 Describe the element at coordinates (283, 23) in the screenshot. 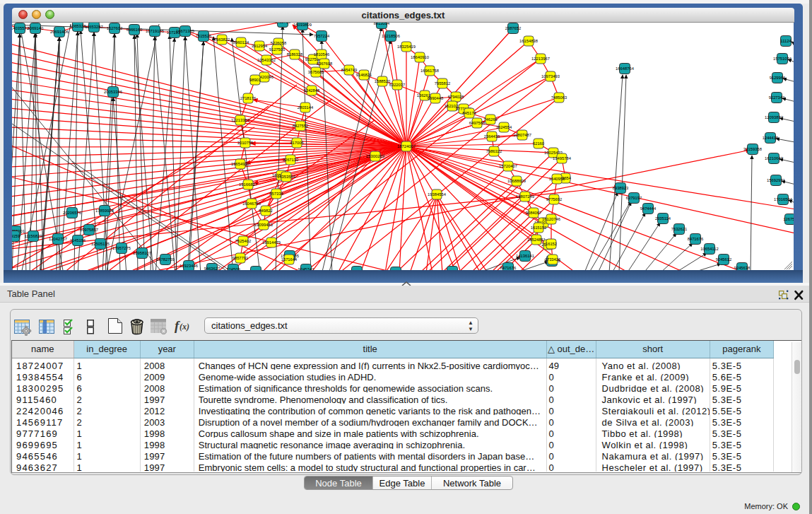

I see `svg-text: 9460750` at that location.